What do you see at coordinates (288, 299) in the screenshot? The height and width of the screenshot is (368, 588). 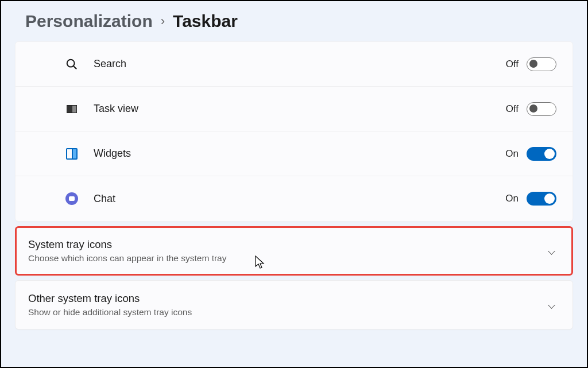 I see `section-title: Other system tray icons` at bounding box center [288, 299].